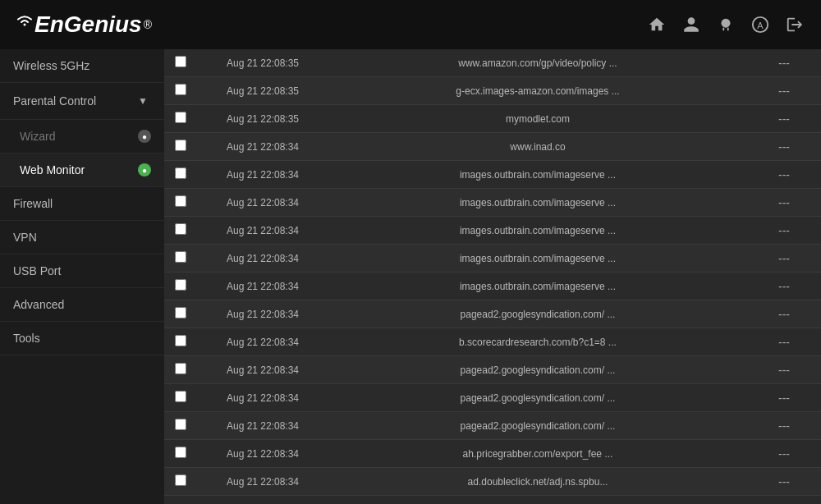  I want to click on table-row: Aug 21 22:08:34ad.doubleclick.net/adj.ns…, so click(493, 482).